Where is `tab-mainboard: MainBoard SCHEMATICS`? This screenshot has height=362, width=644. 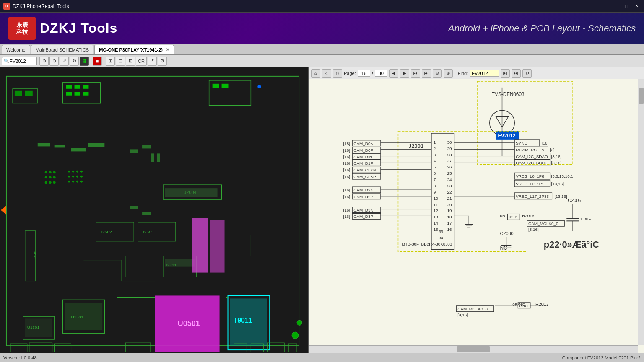
tab-mainboard: MainBoard SCHEMATICS is located at coordinates (62, 49).